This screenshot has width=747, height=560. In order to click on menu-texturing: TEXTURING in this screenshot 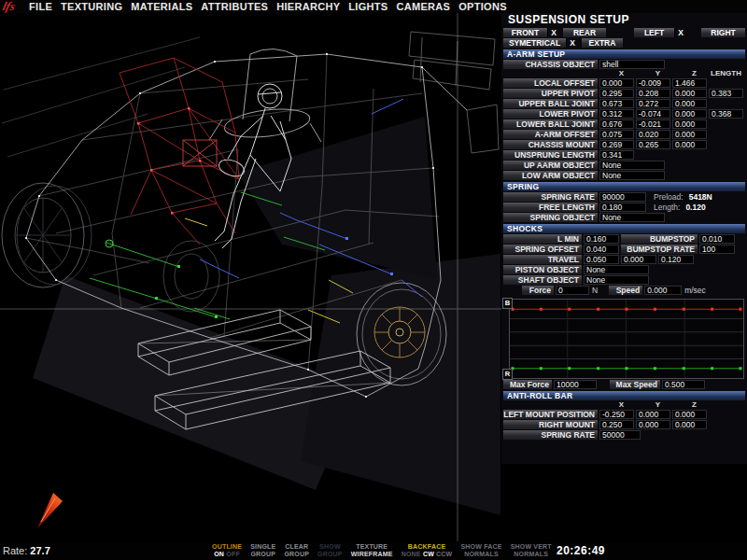, I will do `click(92, 7)`.